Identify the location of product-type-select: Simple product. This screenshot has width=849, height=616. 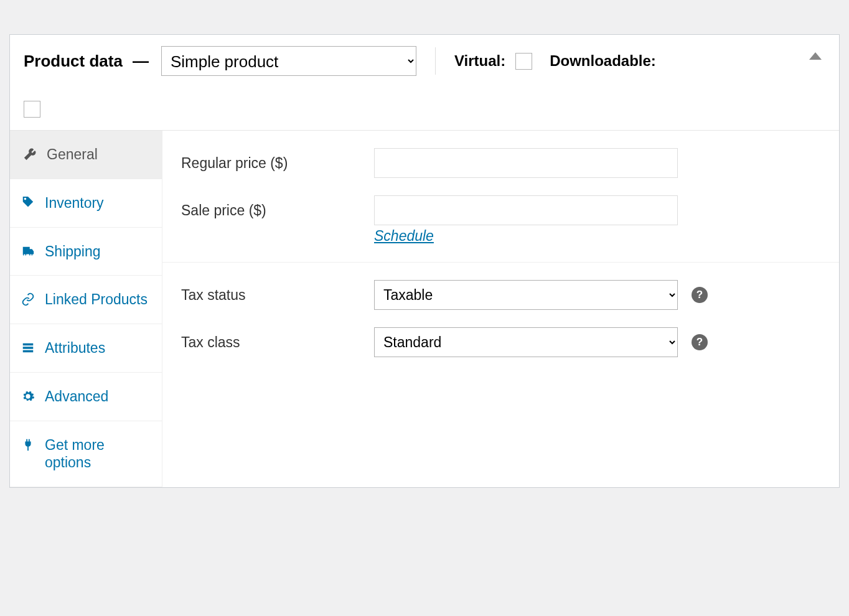
(289, 61).